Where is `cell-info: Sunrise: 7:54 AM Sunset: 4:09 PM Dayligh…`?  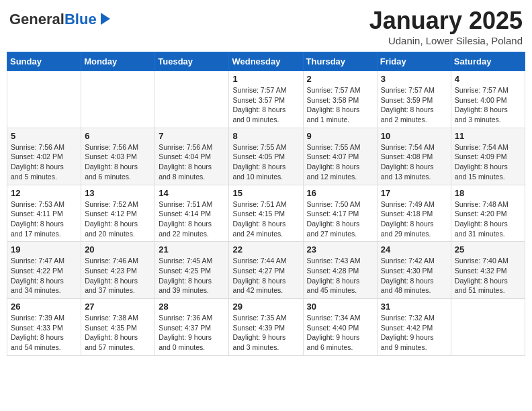 cell-info: Sunrise: 7:54 AM Sunset: 4:09 PM Dayligh… is located at coordinates (488, 163).